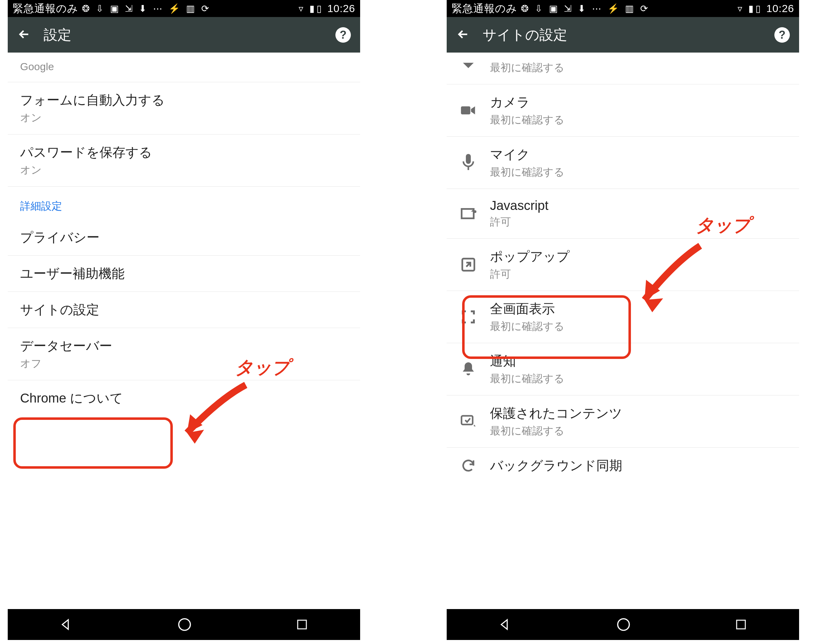  What do you see at coordinates (623, 317) in the screenshot?
I see `row-fullscreen: 全画面表示 最初に確認する` at bounding box center [623, 317].